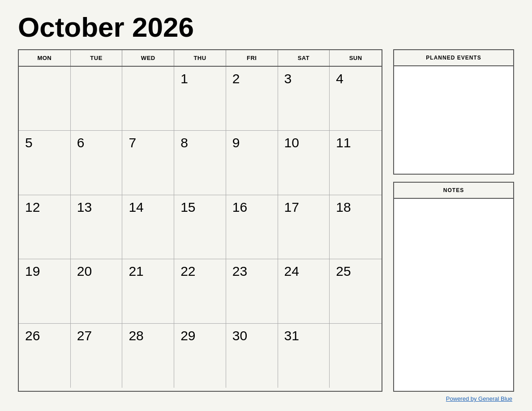  What do you see at coordinates (200, 355) in the screenshot?
I see `day-cell: 29` at bounding box center [200, 355].